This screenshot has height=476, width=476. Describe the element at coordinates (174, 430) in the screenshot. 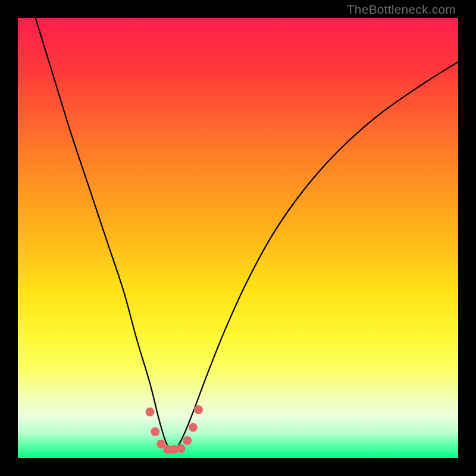

I see `valley-markers` at that location.